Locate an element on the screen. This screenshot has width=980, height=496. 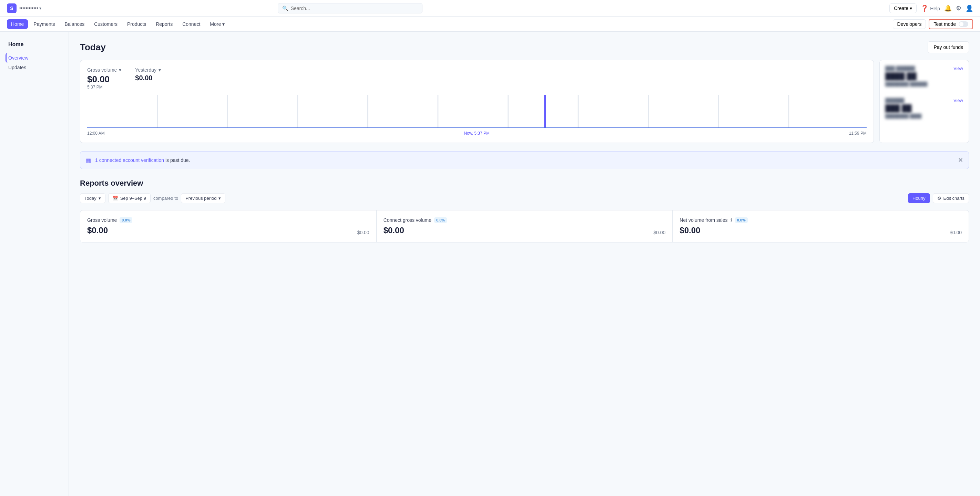
side-panel-1-sub: ████████ ██████ is located at coordinates (924, 84).